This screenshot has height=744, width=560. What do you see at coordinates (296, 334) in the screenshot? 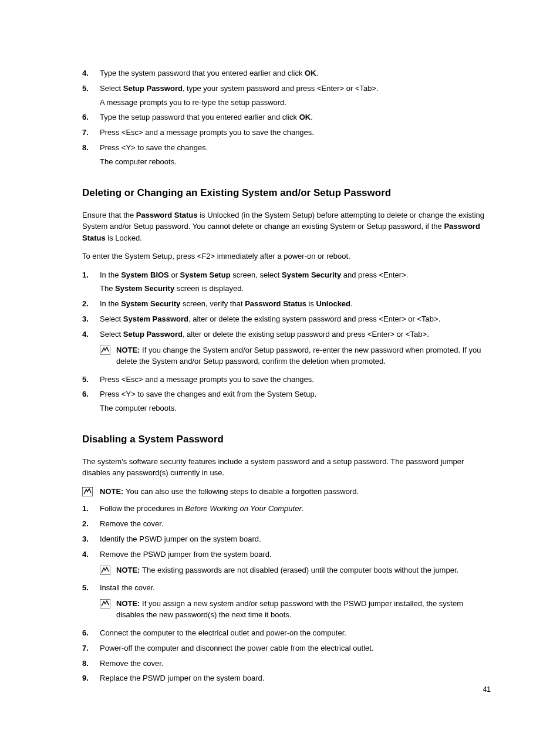
I see `step-text: Select Setup Password, alter or delete t…` at bounding box center [296, 334].